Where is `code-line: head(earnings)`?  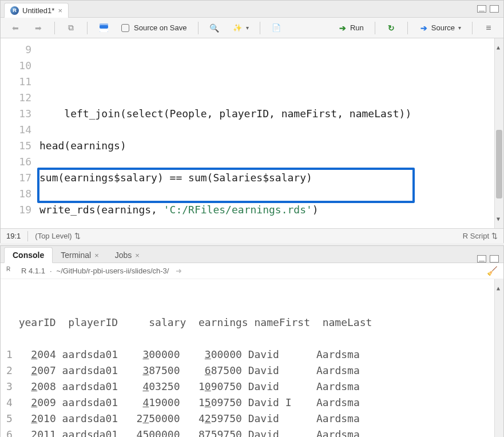
code-line: head(earnings) is located at coordinates (262, 146).